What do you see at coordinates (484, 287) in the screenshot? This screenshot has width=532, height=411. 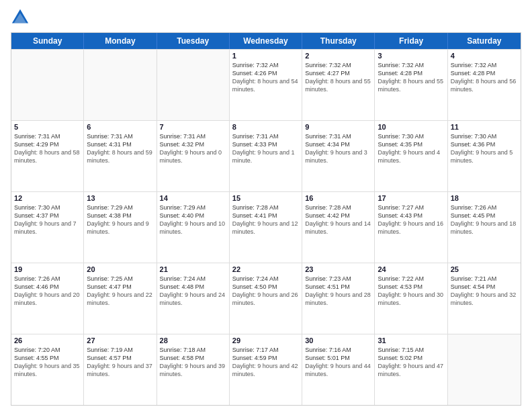 I see `sunset-text: Sunset: 4:54 PM` at bounding box center [484, 287].